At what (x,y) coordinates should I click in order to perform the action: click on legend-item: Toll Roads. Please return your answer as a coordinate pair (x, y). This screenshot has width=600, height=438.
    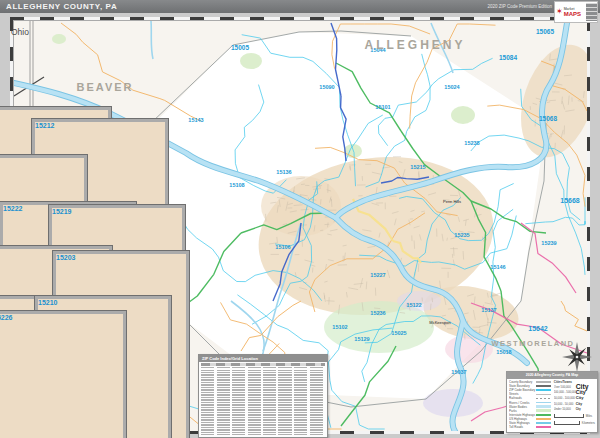
    Looking at the image, I should click on (530, 427).